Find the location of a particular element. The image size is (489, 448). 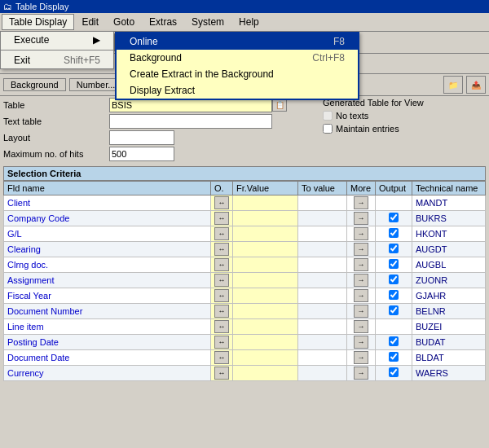

select-options-btn-5: ↔ is located at coordinates (222, 280).